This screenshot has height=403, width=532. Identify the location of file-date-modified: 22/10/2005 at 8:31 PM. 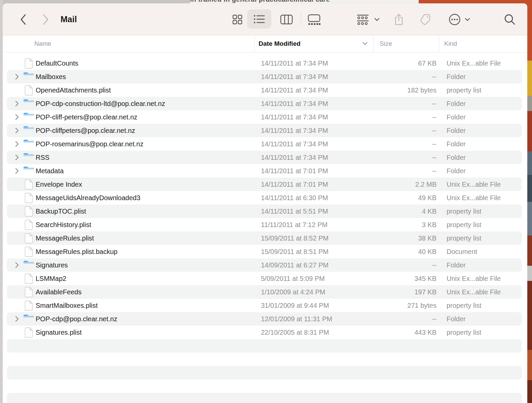
(314, 332).